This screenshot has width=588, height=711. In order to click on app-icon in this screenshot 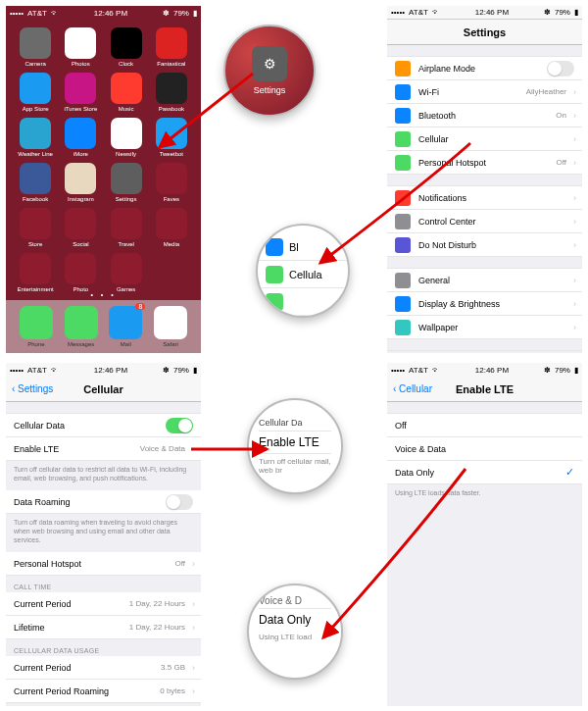, I will do `click(172, 273)`.